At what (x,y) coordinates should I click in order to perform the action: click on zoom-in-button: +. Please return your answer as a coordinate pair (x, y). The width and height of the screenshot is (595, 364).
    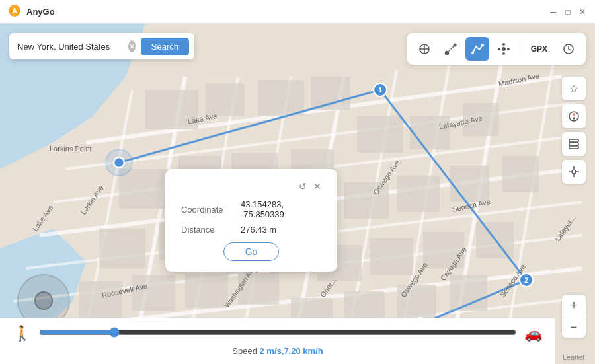
    Looking at the image, I should click on (574, 305).